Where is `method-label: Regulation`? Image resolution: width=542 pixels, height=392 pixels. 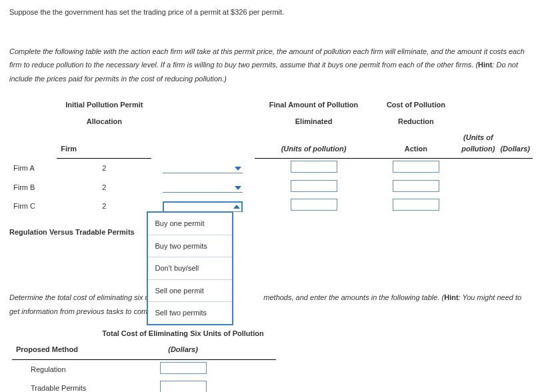
method-label: Regulation is located at coordinates (55, 369).